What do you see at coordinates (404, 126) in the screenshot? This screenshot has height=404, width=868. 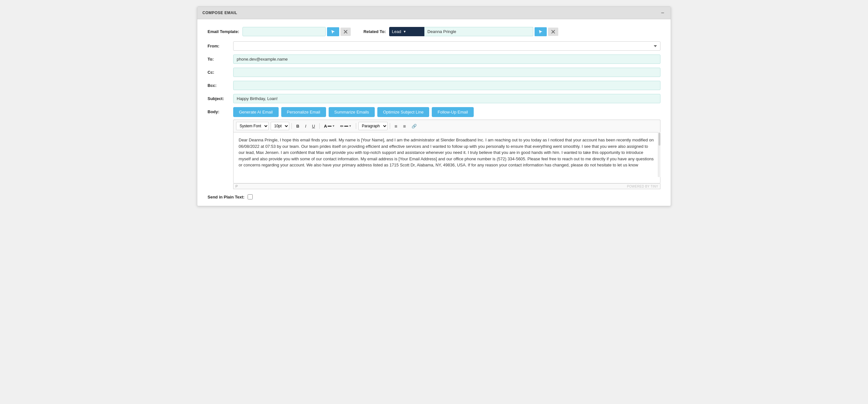 I see `list-ordered-button: ≡` at bounding box center [404, 126].